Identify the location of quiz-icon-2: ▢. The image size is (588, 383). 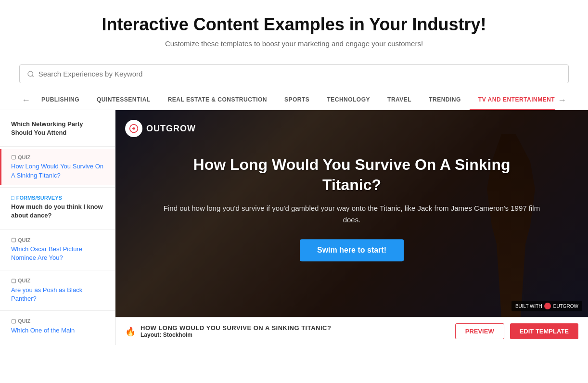
(13, 157).